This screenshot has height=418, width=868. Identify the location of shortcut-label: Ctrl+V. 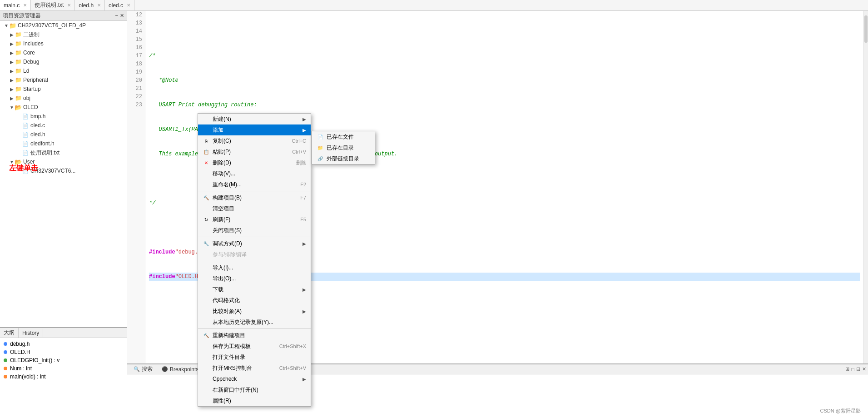
(299, 152).